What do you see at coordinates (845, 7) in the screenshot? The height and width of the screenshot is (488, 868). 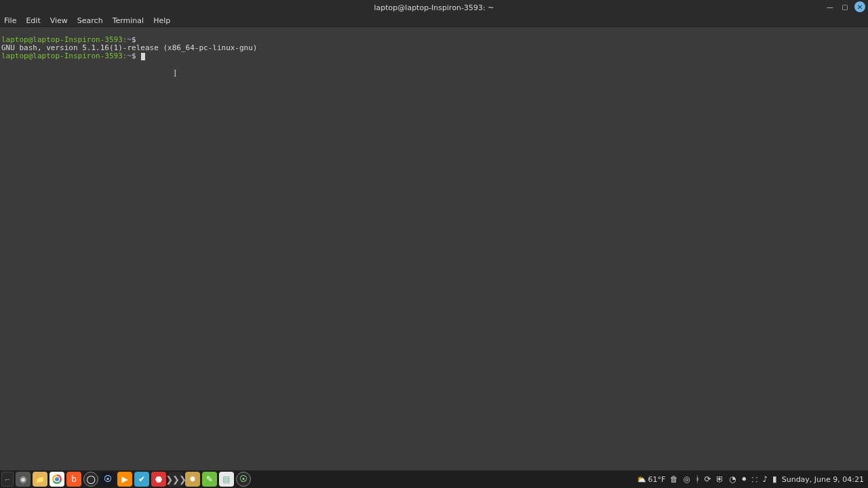 I see `maximize-button: ▢` at bounding box center [845, 7].